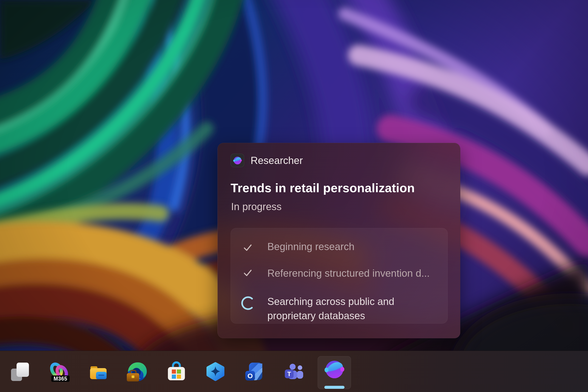 The height and width of the screenshot is (392, 588). What do you see at coordinates (339, 276) in the screenshot?
I see `progress-steps-panel: Beginning research Referencing structure…` at bounding box center [339, 276].